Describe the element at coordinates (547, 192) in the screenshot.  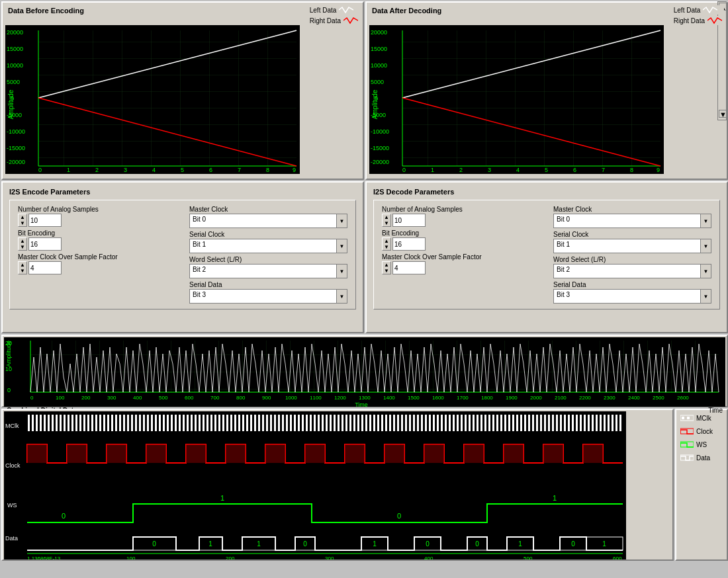
I see `decode-params-title: I2S Decode Parameters` at that location.